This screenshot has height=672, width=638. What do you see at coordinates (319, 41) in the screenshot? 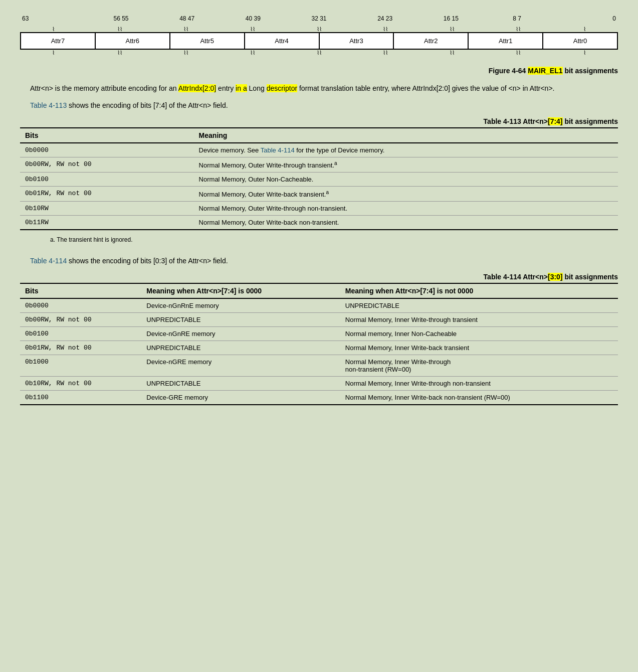
I see `attr-cells: Attr7 Attr6 Attr5 Attr4 Attr3 Attr2 Attr…` at bounding box center [319, 41].